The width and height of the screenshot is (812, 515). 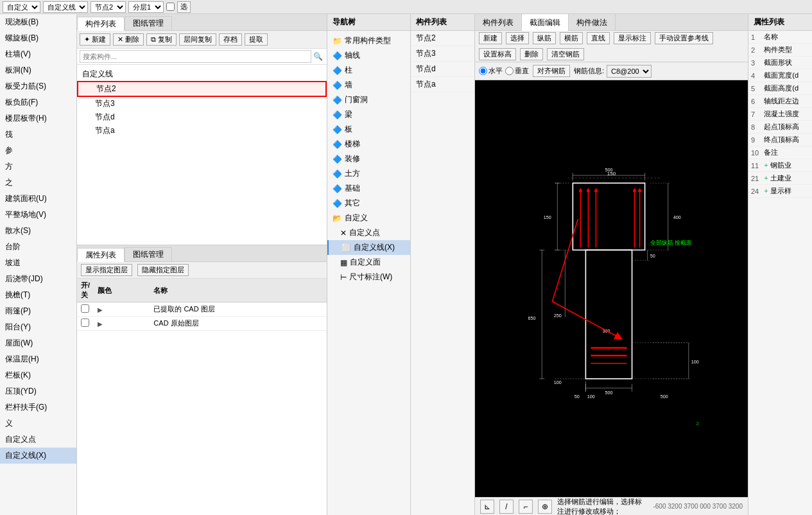 I want to click on floor-copy-btn: 层间复制, so click(x=198, y=40).